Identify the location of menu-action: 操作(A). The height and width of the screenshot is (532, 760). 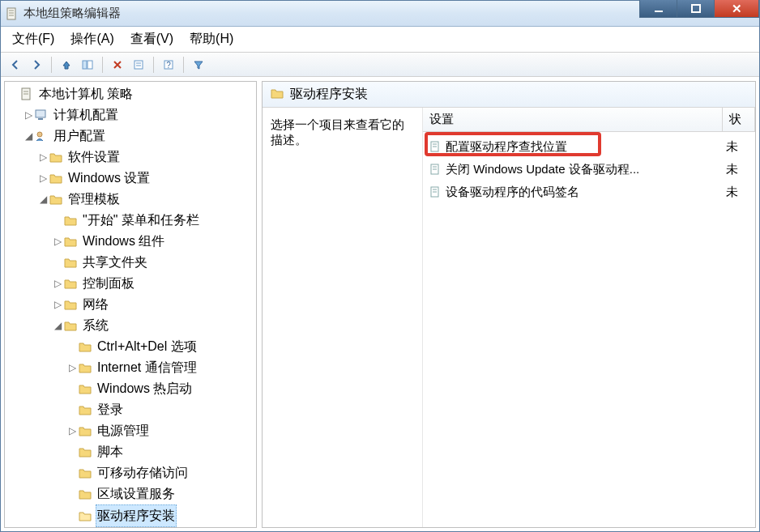
(92, 39).